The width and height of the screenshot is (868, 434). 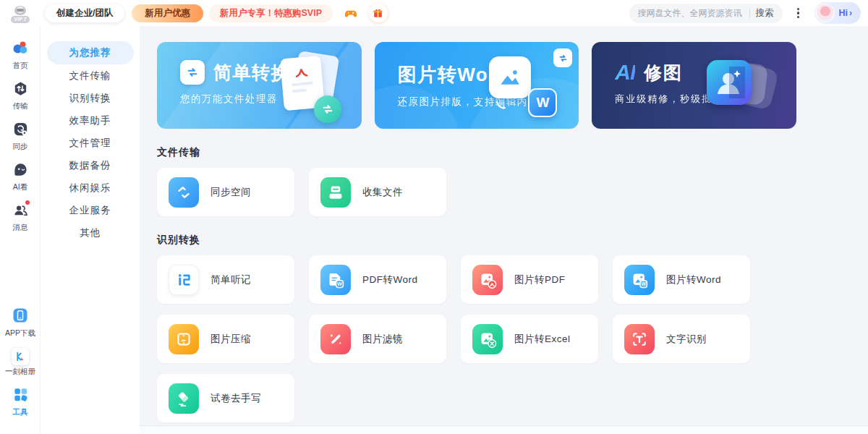 I want to click on image-compress-icon, so click(x=184, y=339).